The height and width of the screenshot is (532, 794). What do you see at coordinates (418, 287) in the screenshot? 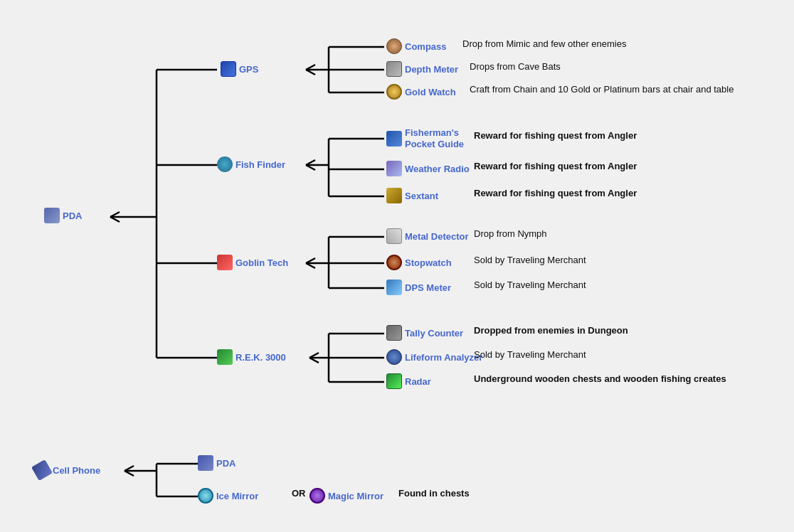
I see `dpsmeter-item: DPS Meter` at bounding box center [418, 287].